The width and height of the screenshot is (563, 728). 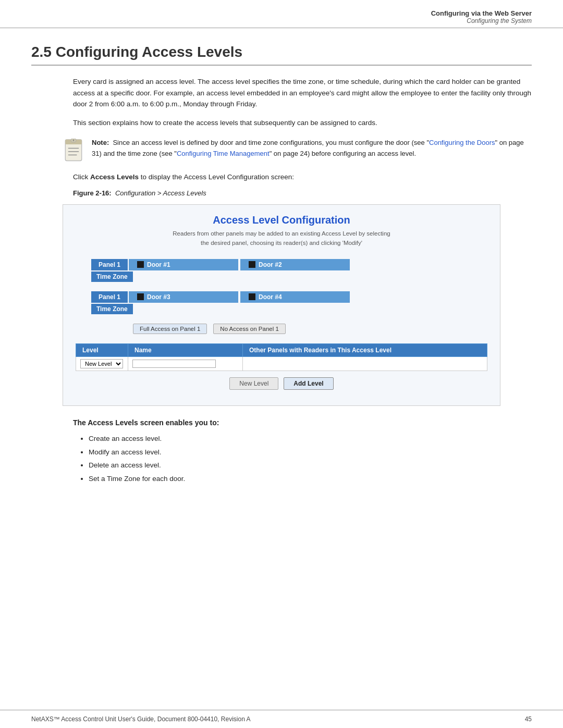 I want to click on footer-right: 45, so click(x=529, y=719).